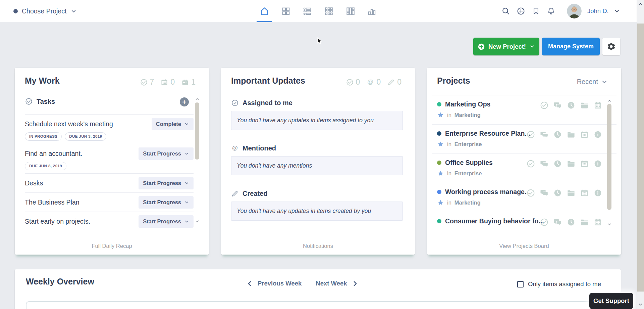 The height and width of the screenshot is (309, 644). Describe the element at coordinates (331, 283) in the screenshot. I see `next-week-link: Next Week` at that location.